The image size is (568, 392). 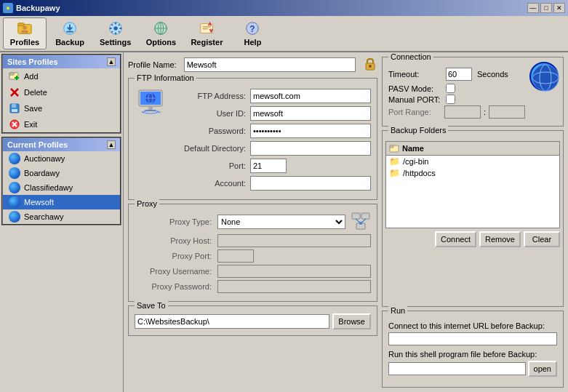 I want to click on world-decoration-icon, so click(x=544, y=76).